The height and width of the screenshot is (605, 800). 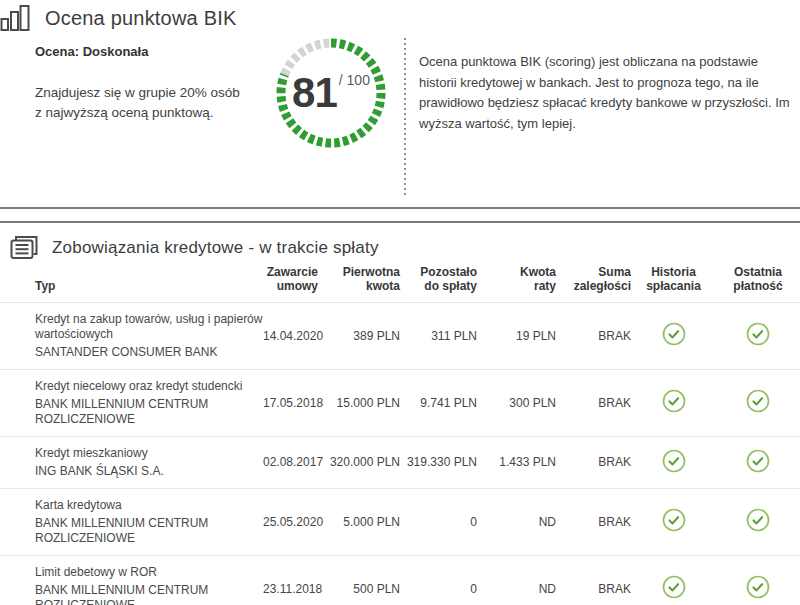 What do you see at coordinates (118, 18) in the screenshot?
I see `score-section-header: Ocena punktowa BIK` at bounding box center [118, 18].